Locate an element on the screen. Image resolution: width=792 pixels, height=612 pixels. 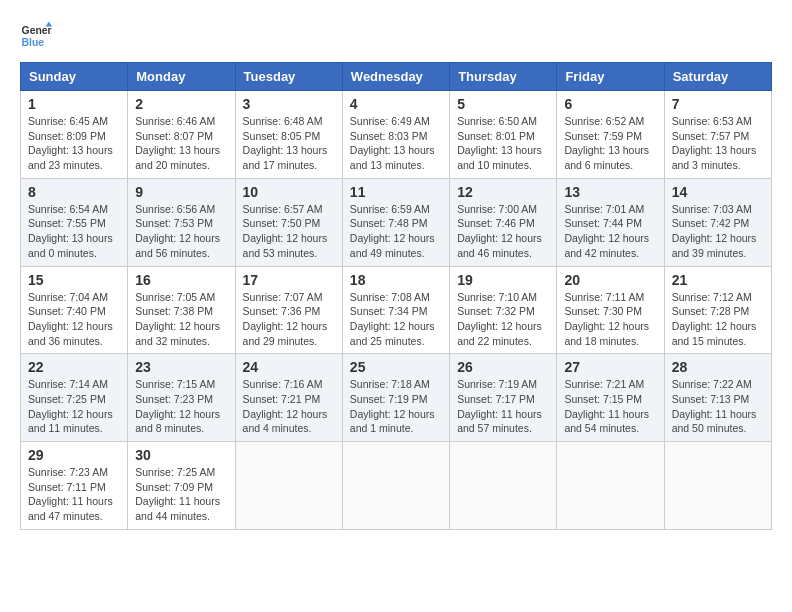
day-info: Sunrise: 7:08 AMSunset: 7:34 PMDaylight:… is located at coordinates (392, 319).